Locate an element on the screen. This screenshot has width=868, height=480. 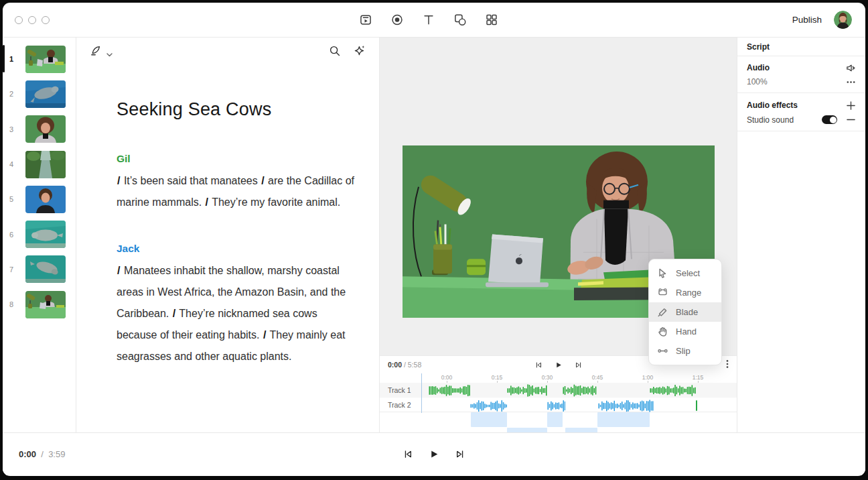
layout-grid-icon is located at coordinates (492, 20).